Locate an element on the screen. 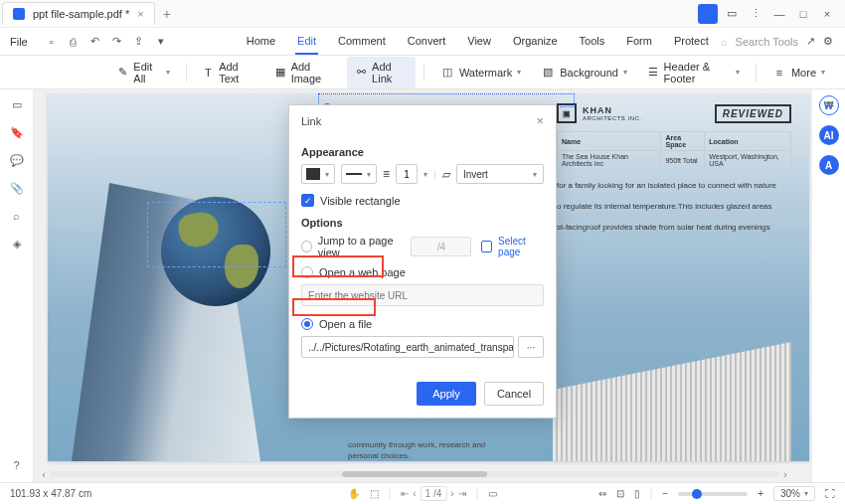  undo-icon: ↶ is located at coordinates (95, 42).